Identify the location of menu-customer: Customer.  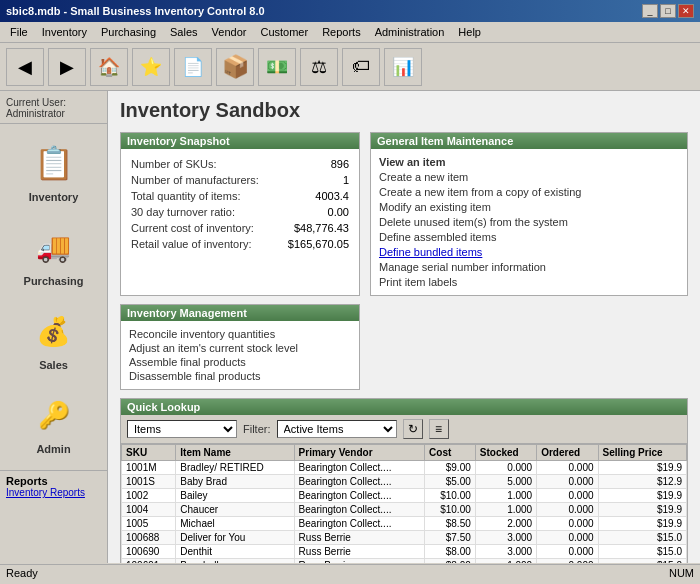
(284, 32).